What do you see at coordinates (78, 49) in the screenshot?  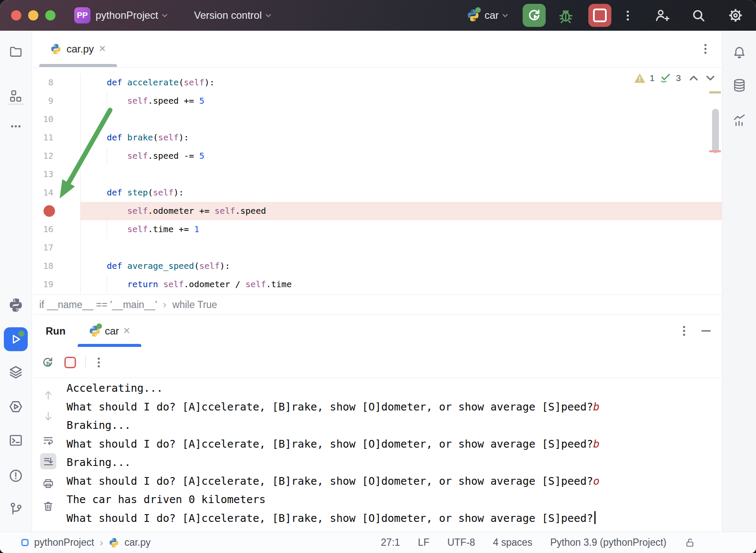 I see `tab-car-py: car.py ×` at bounding box center [78, 49].